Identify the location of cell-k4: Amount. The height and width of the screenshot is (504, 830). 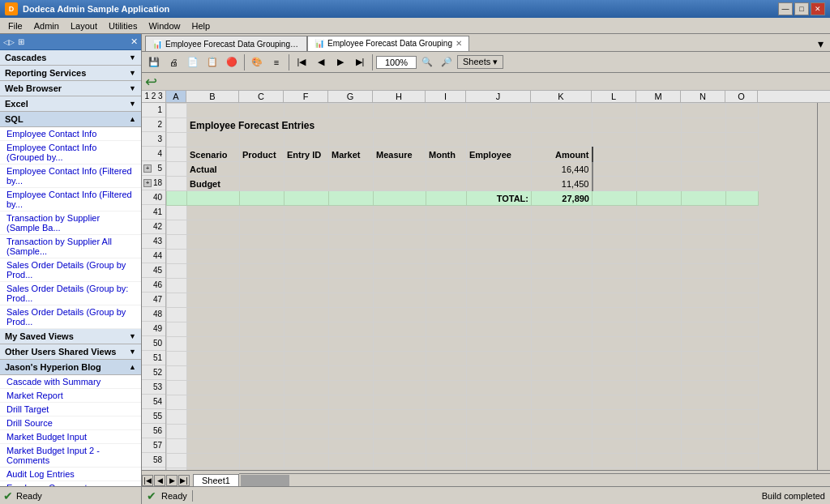
(563, 155).